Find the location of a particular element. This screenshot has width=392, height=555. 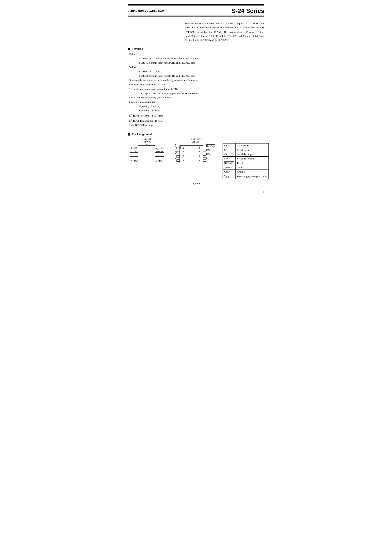

pin-table-container: CEChip enableSKSerial clockDISerial data… is located at coordinates (246, 161).